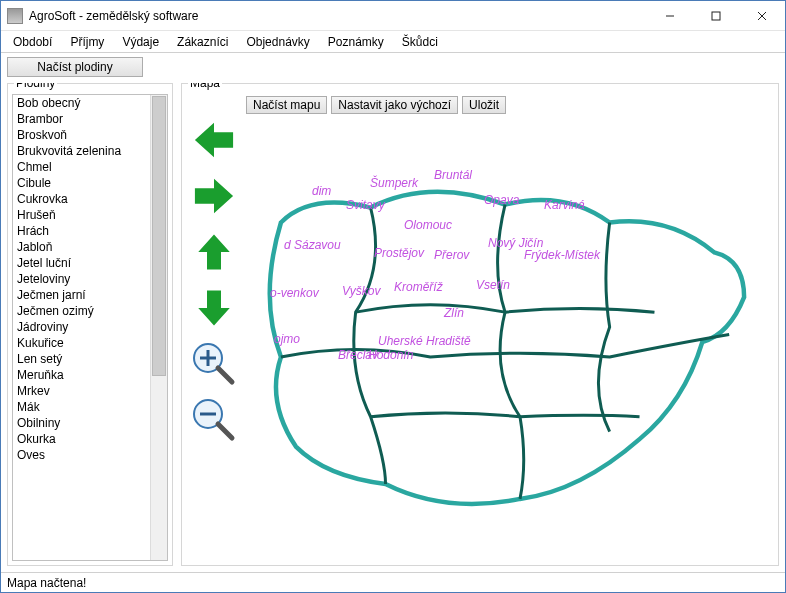  What do you see at coordinates (214, 308) in the screenshot?
I see `arrow-down-icon` at bounding box center [214, 308].